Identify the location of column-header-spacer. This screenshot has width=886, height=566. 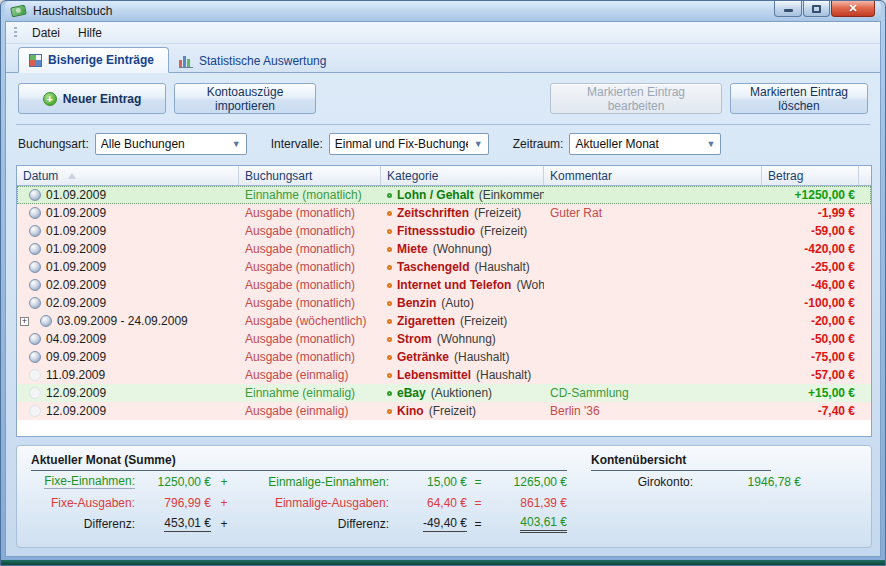
(866, 176).